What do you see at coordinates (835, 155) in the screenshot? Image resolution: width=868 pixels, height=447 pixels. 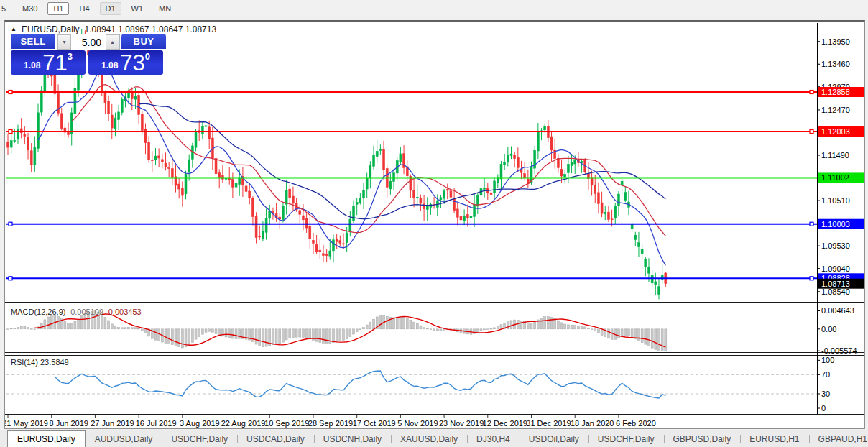 I see `price-tick-label: 1.11490` at bounding box center [835, 155].